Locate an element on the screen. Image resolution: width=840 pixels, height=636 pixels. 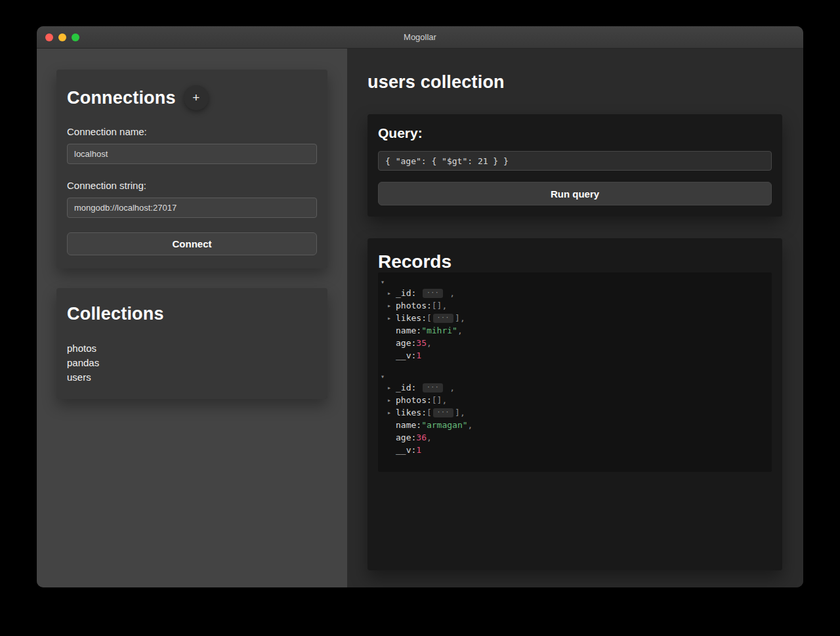
run-query-button: Run query is located at coordinates (575, 194).